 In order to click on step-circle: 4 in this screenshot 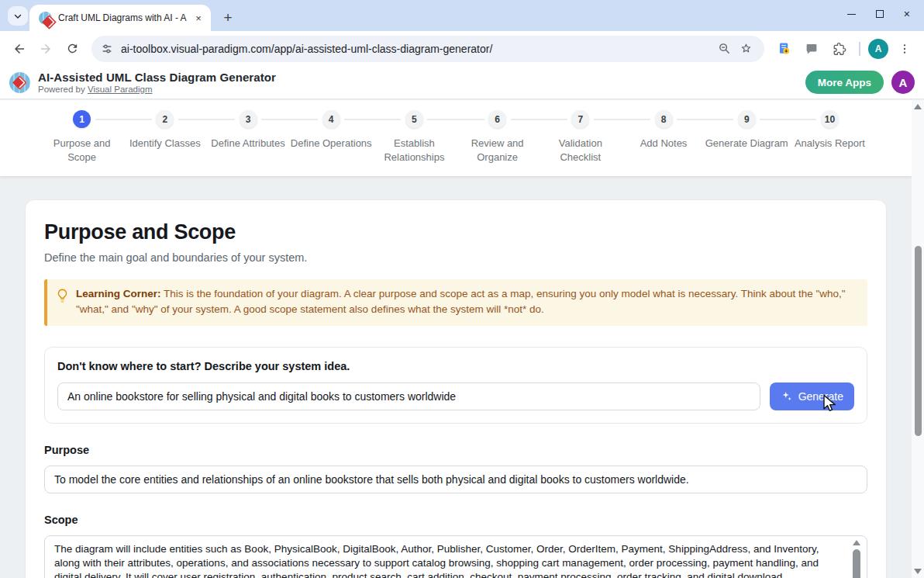, I will do `click(332, 119)`.